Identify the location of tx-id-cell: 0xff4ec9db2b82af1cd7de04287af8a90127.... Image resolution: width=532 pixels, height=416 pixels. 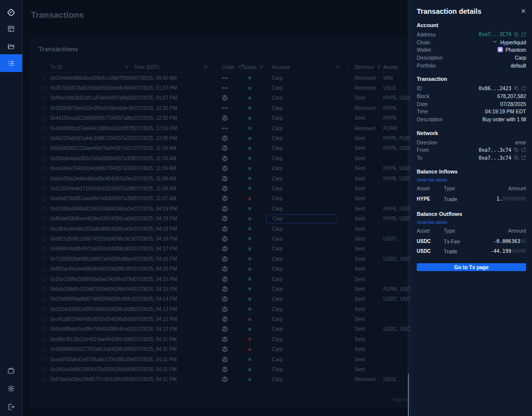
(92, 98).